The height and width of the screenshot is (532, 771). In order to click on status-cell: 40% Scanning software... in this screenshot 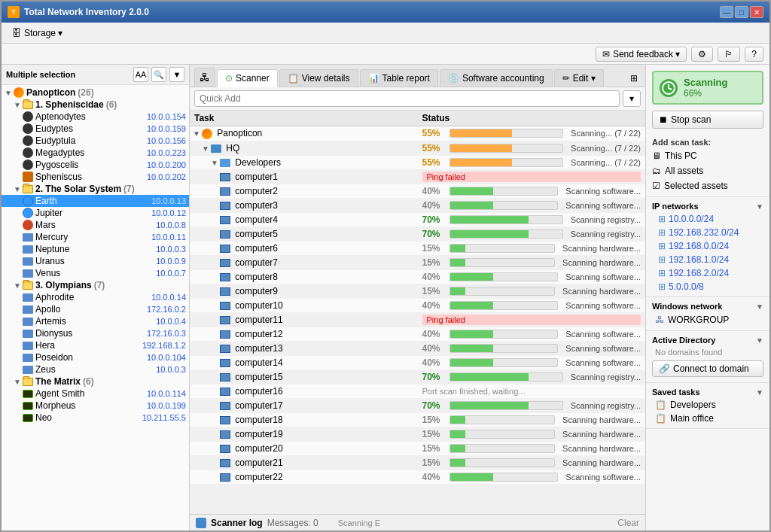, I will do `click(532, 334)`.